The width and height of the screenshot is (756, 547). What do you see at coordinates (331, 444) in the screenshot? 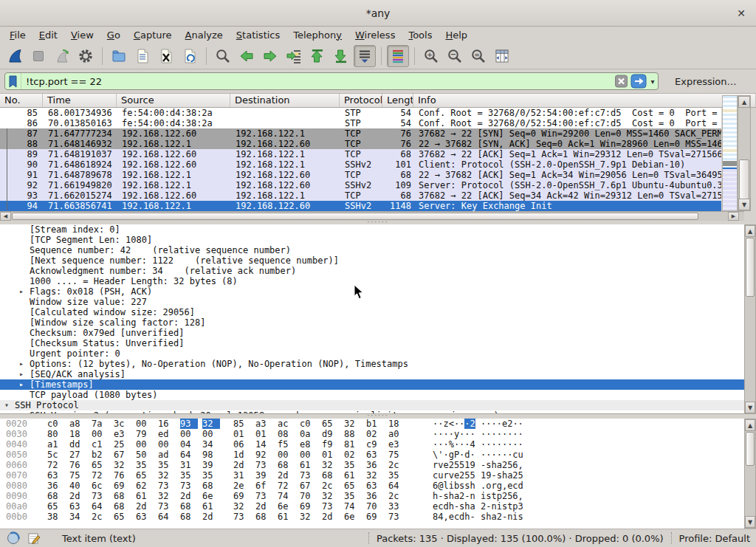
I see `hex-byte: f9` at bounding box center [331, 444].